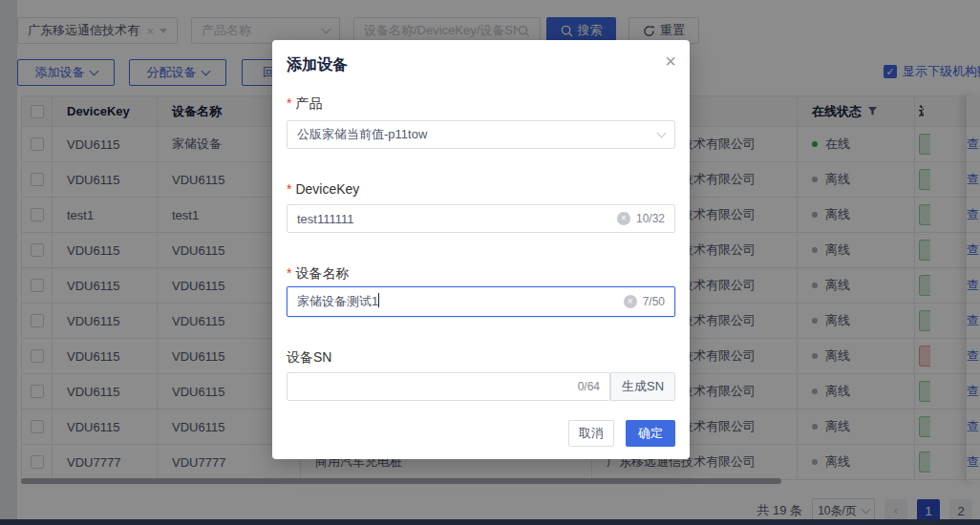 This screenshot has height=525, width=980. Describe the element at coordinates (650, 433) in the screenshot. I see `confirm-button: 确定` at that location.